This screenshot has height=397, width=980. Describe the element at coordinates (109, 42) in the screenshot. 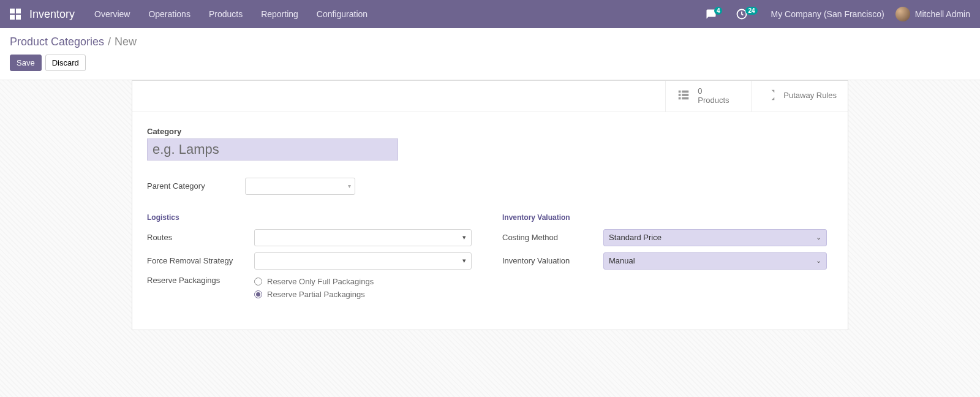

I see `breadcrumb-sep: /` at that location.